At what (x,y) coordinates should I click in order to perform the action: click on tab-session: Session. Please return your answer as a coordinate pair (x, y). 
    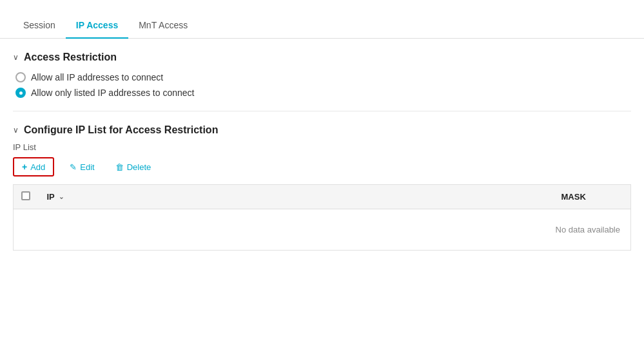
    Looking at the image, I should click on (39, 29).